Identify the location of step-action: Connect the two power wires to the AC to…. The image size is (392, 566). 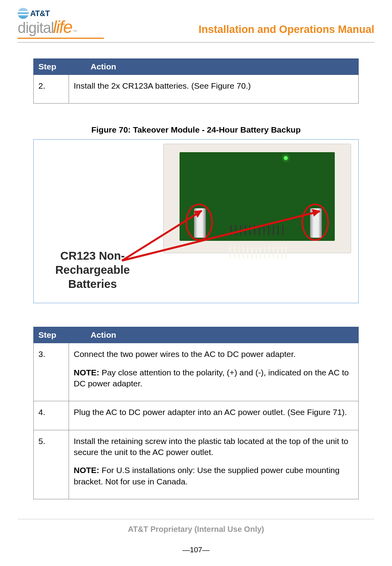
(214, 372).